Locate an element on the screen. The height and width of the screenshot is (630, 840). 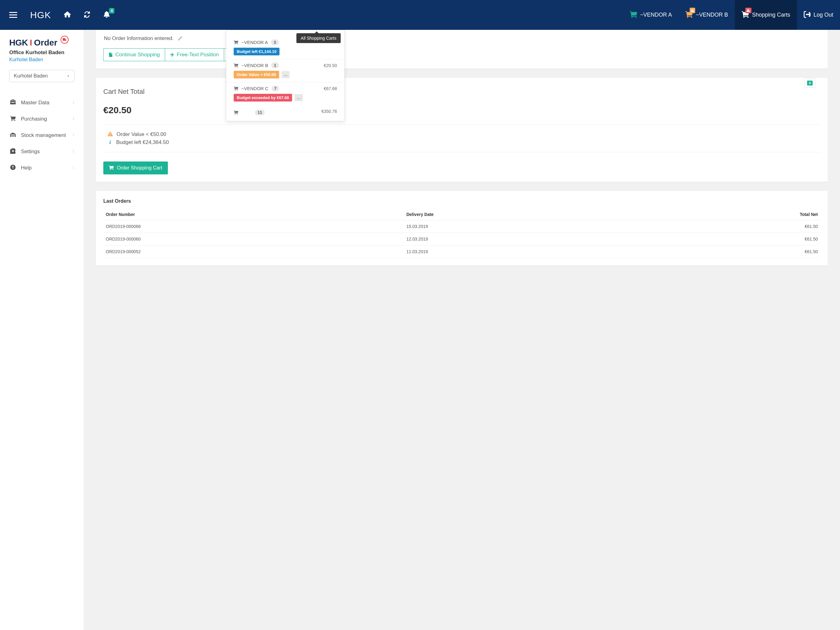
cart-net-total-value: €20.50 is located at coordinates (462, 110).